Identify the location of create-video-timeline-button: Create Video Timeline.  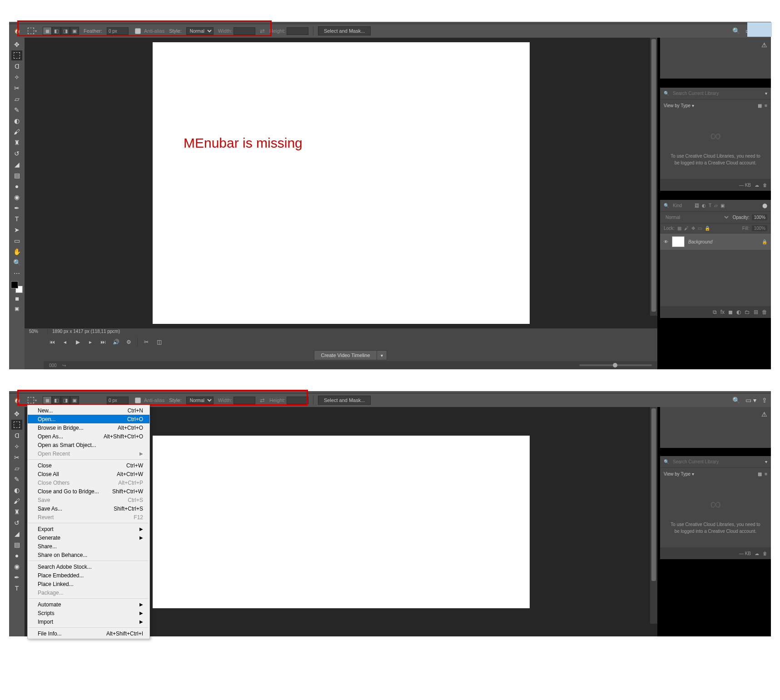
(345, 355).